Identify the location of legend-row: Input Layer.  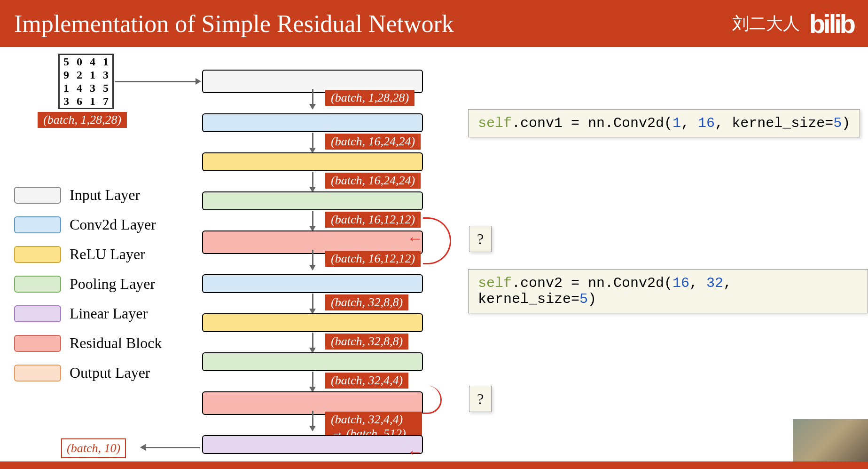
(88, 195).